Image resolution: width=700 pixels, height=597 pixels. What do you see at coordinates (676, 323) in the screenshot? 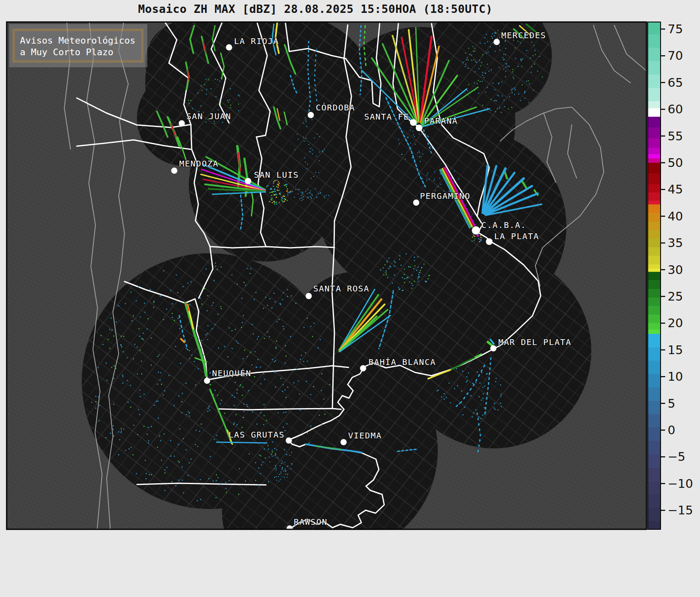
I see `colorbar-tick-label: 20` at bounding box center [676, 323].